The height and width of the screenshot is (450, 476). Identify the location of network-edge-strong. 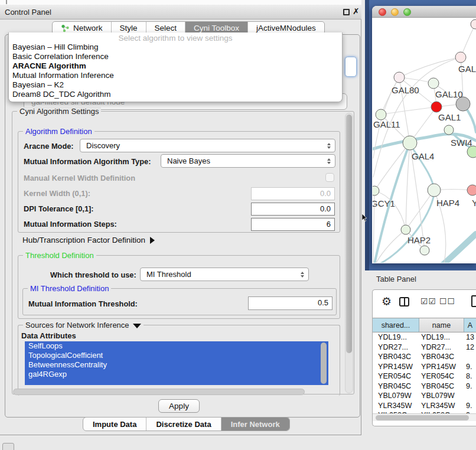
(459, 248).